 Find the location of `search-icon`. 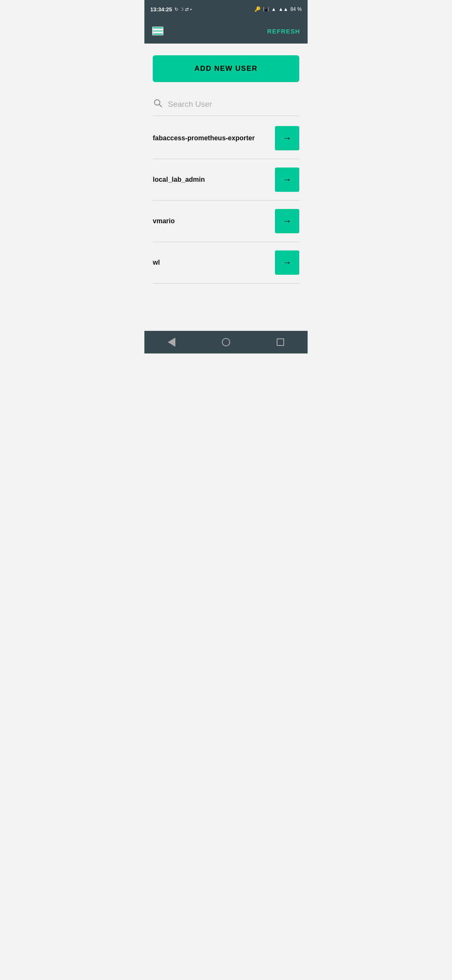

search-icon is located at coordinates (158, 104).